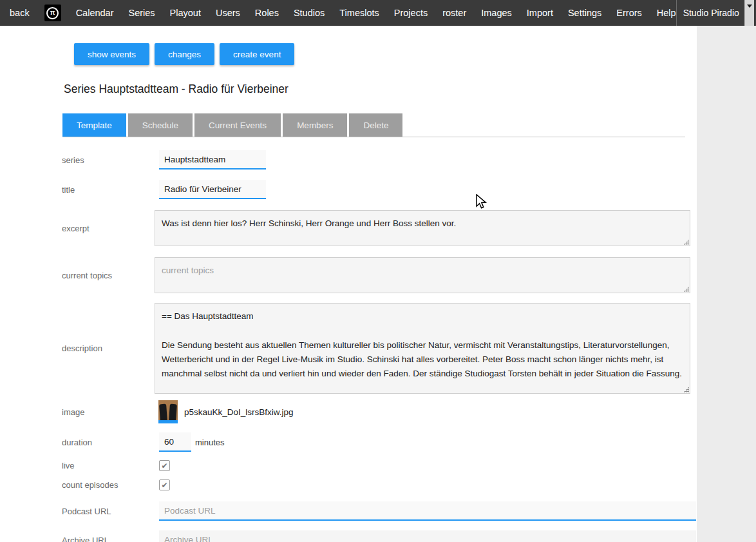 This screenshot has width=756, height=542. I want to click on podcast-url-label: Podcast URL, so click(108, 512).